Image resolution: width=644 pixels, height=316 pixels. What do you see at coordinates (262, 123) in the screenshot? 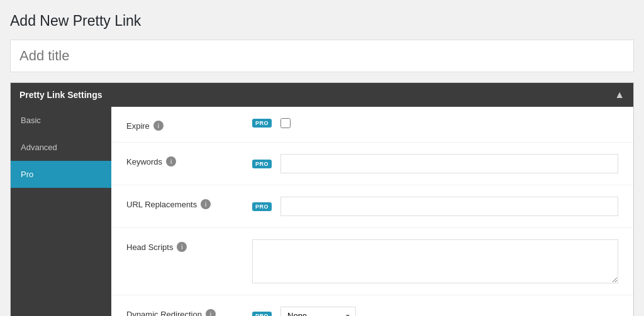
I see `expire-pro-badge: PRO` at bounding box center [262, 123].